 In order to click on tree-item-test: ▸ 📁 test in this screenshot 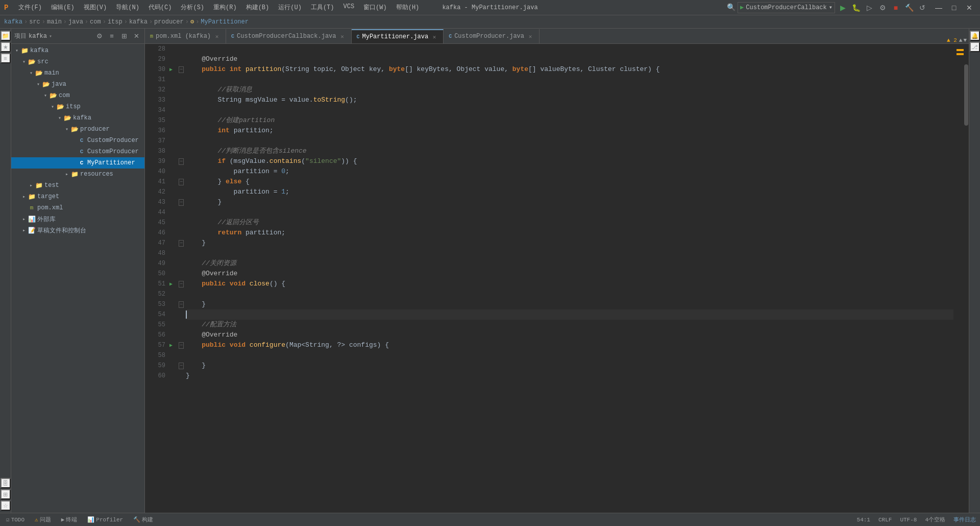, I will do `click(78, 185)`.